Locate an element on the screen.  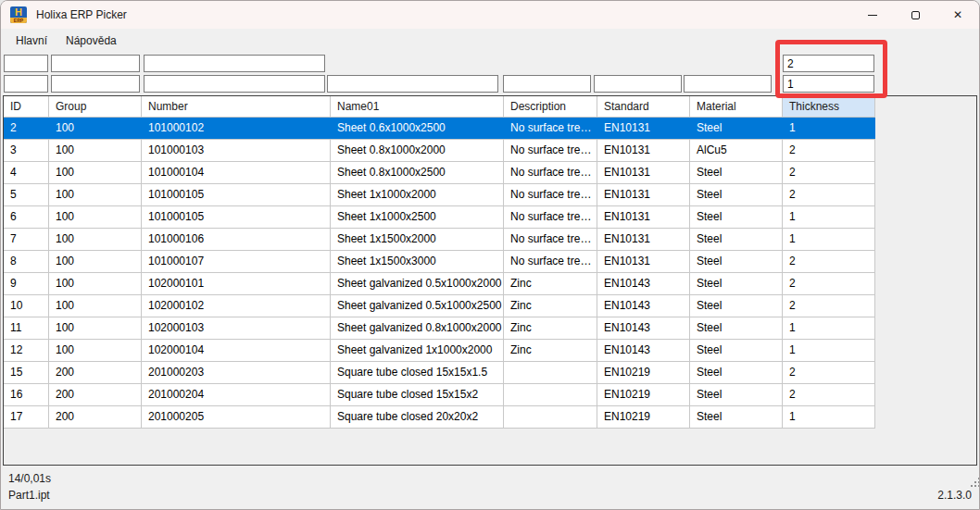
filter-input-standard-row2 is located at coordinates (637, 83).